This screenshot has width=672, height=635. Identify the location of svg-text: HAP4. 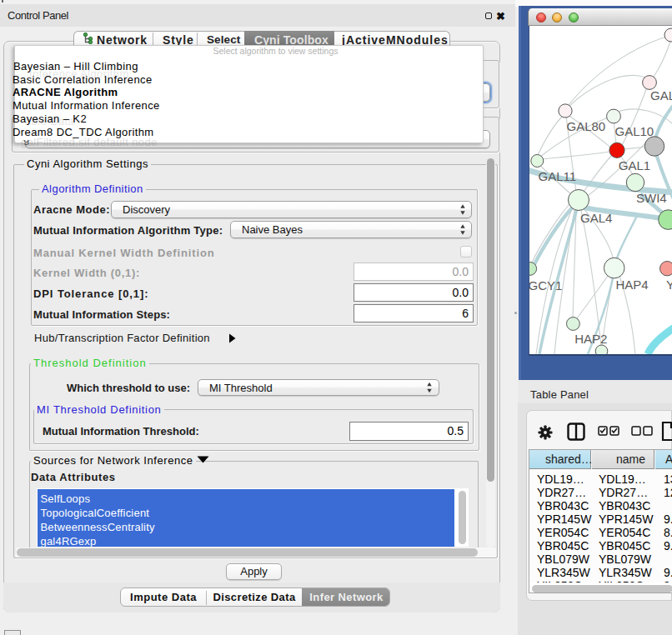
(632, 285).